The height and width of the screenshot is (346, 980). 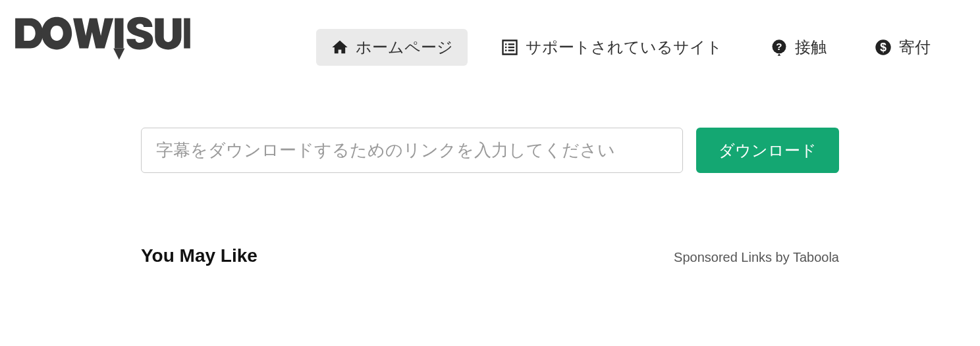 I want to click on nav-donate-label: 寄付, so click(x=915, y=47).